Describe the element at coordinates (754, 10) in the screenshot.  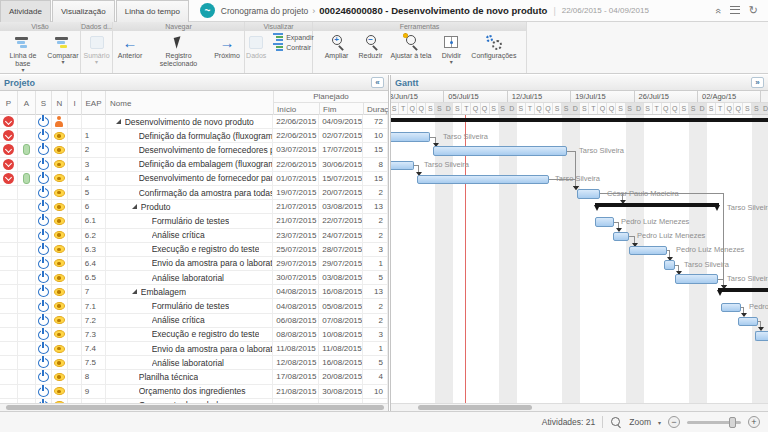
I see `refresh-icon: ↻` at that location.